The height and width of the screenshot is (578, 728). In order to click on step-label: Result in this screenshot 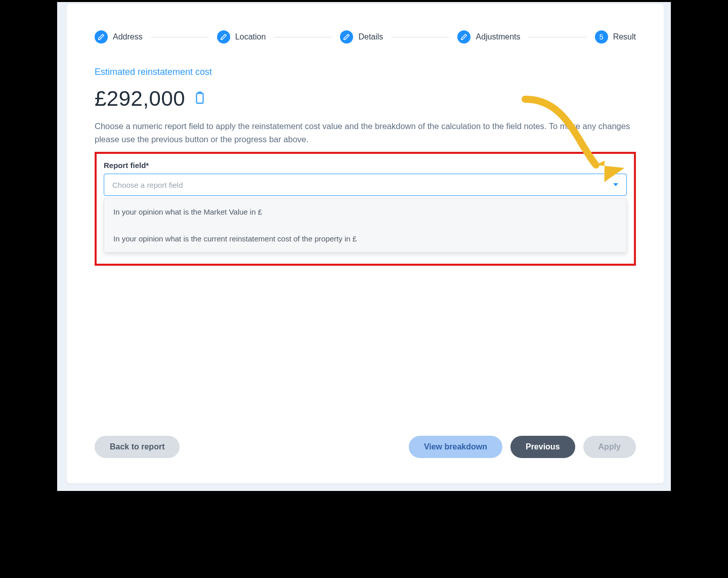, I will do `click(624, 37)`.